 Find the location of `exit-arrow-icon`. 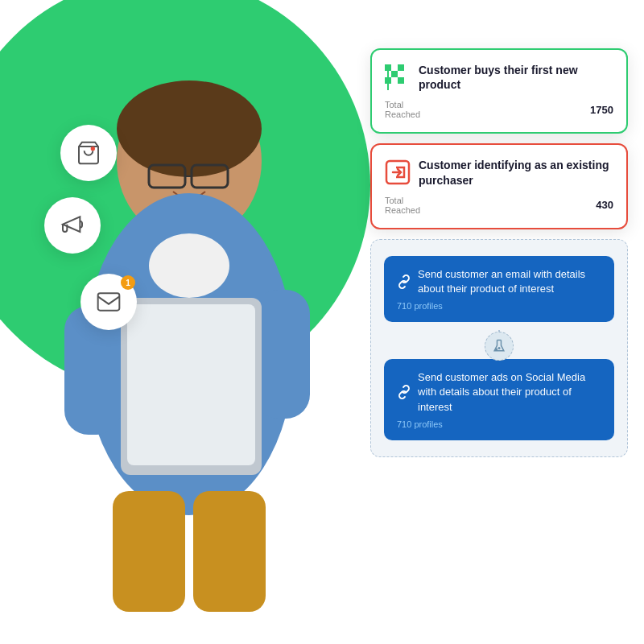

exit-arrow-icon is located at coordinates (398, 172).